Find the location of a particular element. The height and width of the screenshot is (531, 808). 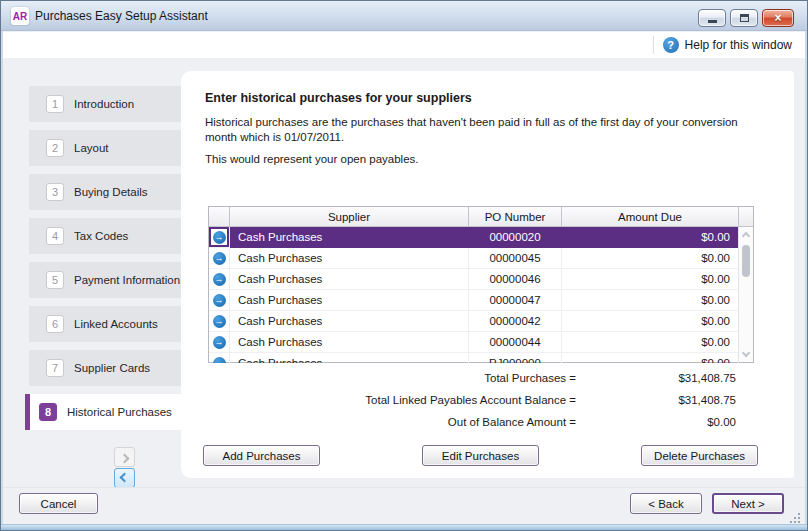

cancel-button: Cancel is located at coordinates (58, 504).